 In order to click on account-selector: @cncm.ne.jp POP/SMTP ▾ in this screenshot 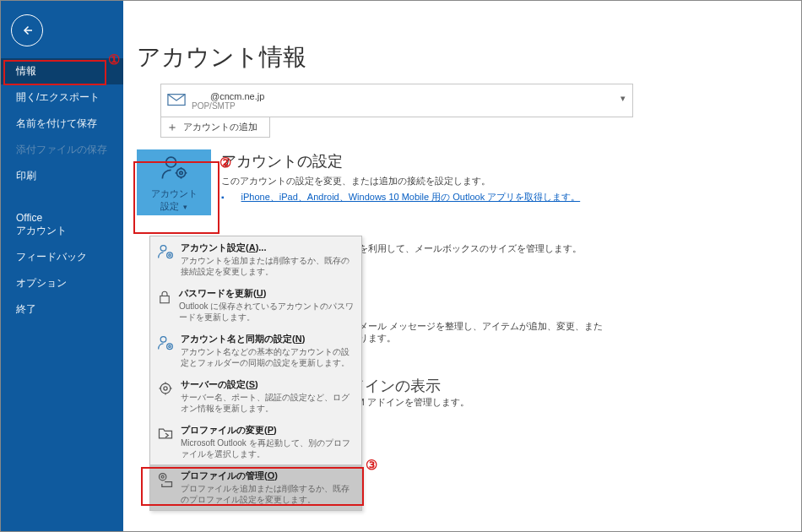, I will do `click(397, 100)`.